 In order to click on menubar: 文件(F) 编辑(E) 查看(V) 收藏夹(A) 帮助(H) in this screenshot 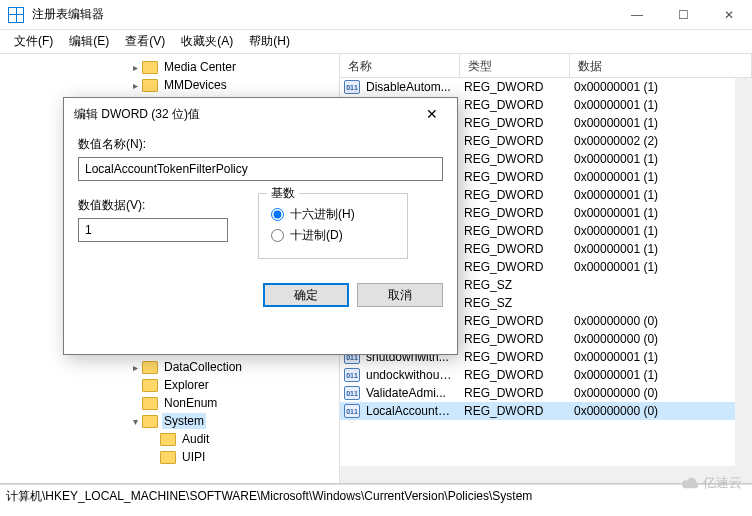, I will do `click(376, 42)`.